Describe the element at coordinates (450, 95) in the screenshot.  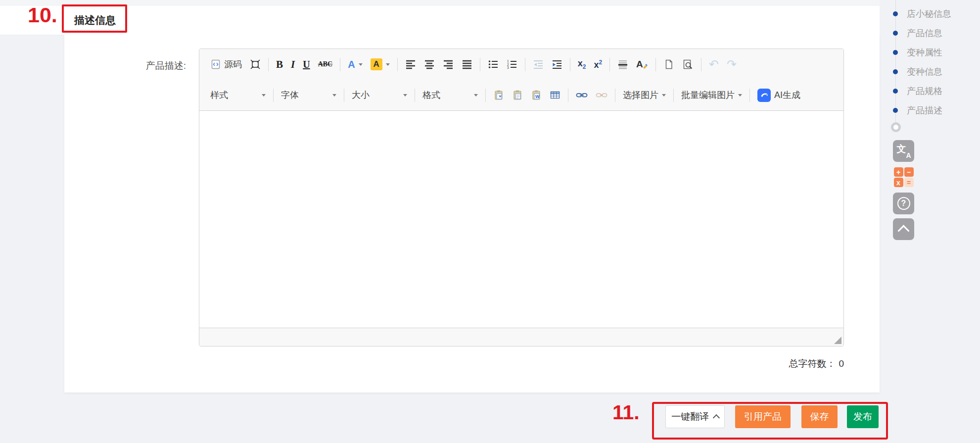
I see `format-dropdown: 格式` at that location.